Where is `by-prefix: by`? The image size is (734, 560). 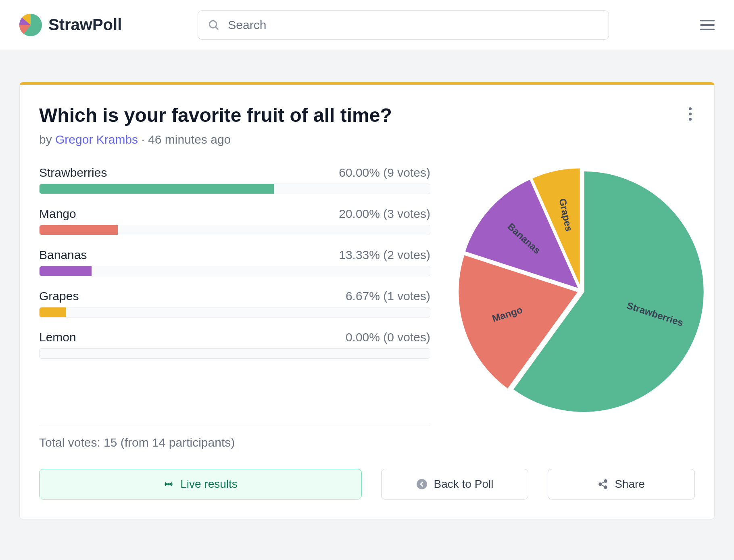 by-prefix: by is located at coordinates (47, 140).